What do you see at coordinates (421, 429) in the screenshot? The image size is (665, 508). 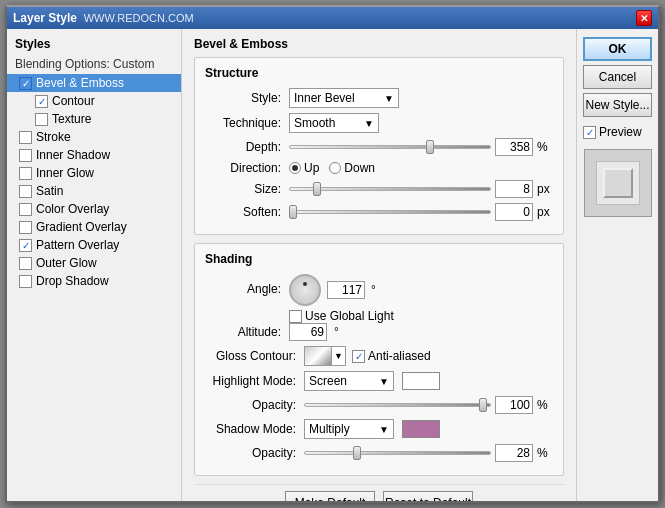 I see `shadow-color-swatch` at bounding box center [421, 429].